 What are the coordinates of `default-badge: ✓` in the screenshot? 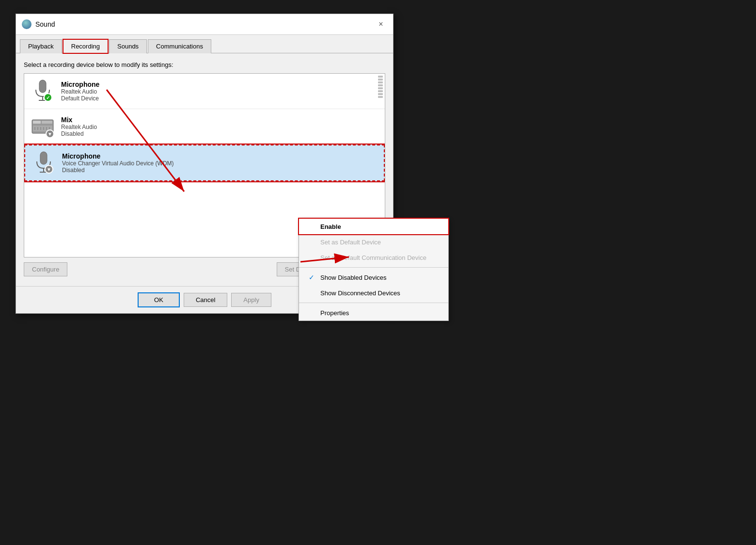 It's located at (48, 97).